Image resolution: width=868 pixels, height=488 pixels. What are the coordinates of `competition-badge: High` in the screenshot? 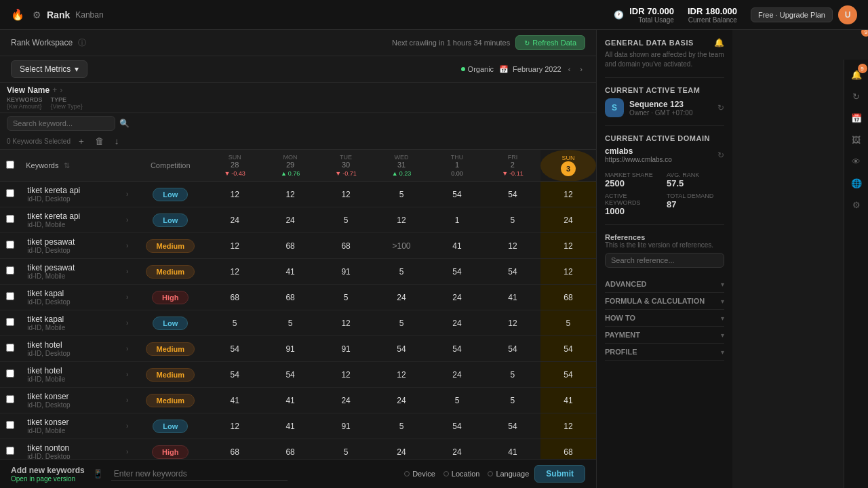 It's located at (170, 298).